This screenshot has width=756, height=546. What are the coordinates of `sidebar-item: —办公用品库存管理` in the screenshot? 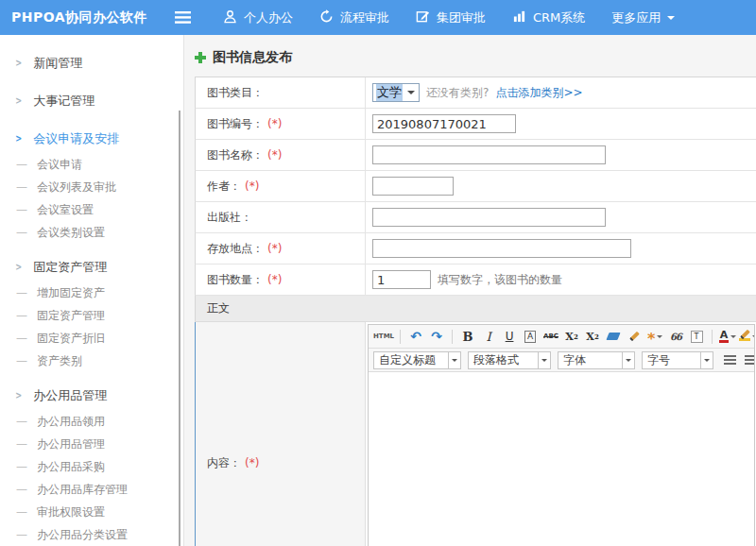 It's located at (92, 489).